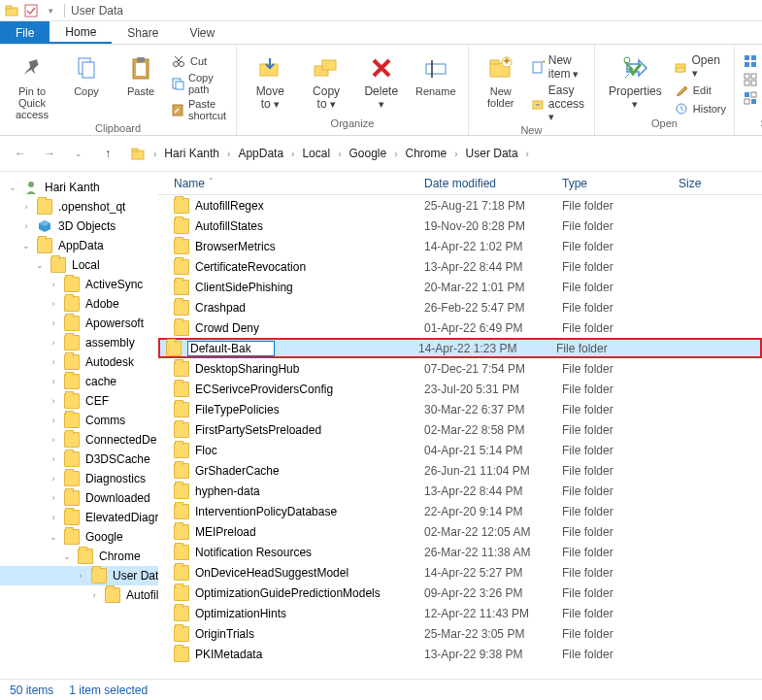 This screenshot has height=700, width=762. Describe the element at coordinates (50, 11) in the screenshot. I see `dropdown-icon: ▾` at that location.